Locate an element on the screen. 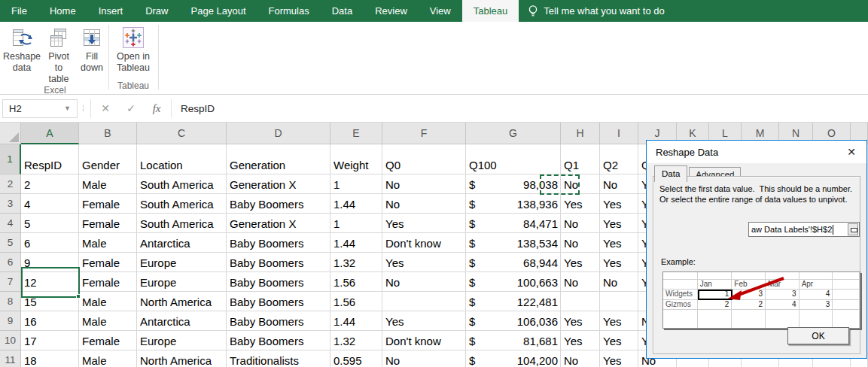 Image resolution: width=868 pixels, height=367 pixels. cell-B4: Female is located at coordinates (108, 223).